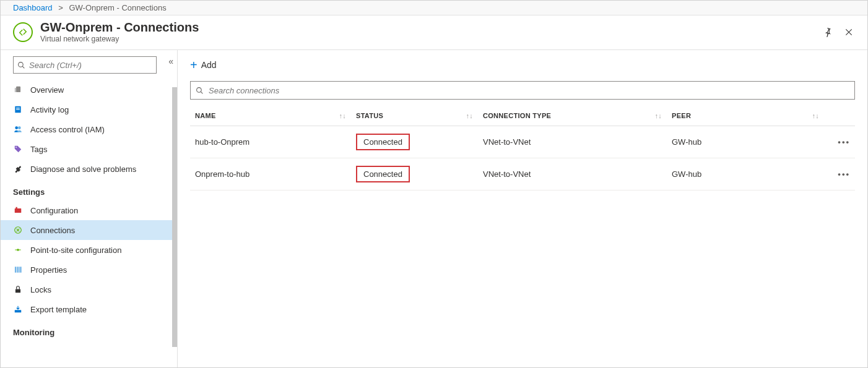 This screenshot has height=368, width=868. What do you see at coordinates (89, 250) in the screenshot?
I see `sidebar-item-point-to-site: Point-to-site configuration` at bounding box center [89, 250].